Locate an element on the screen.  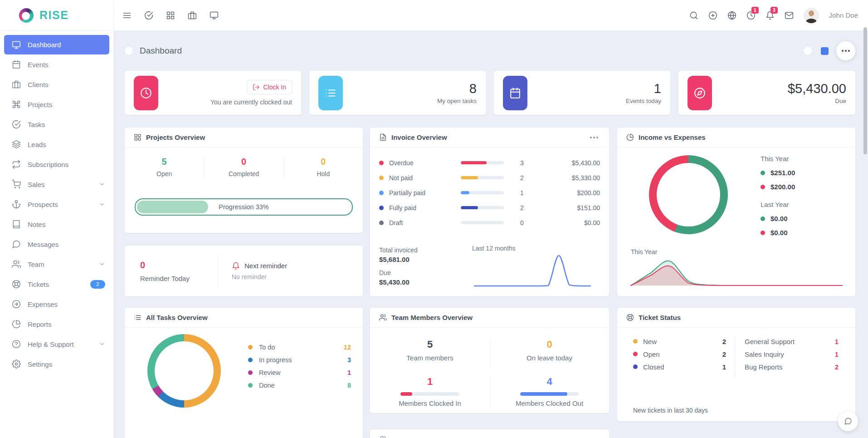
panel-header: Projects Overview is located at coordinates (244, 138).